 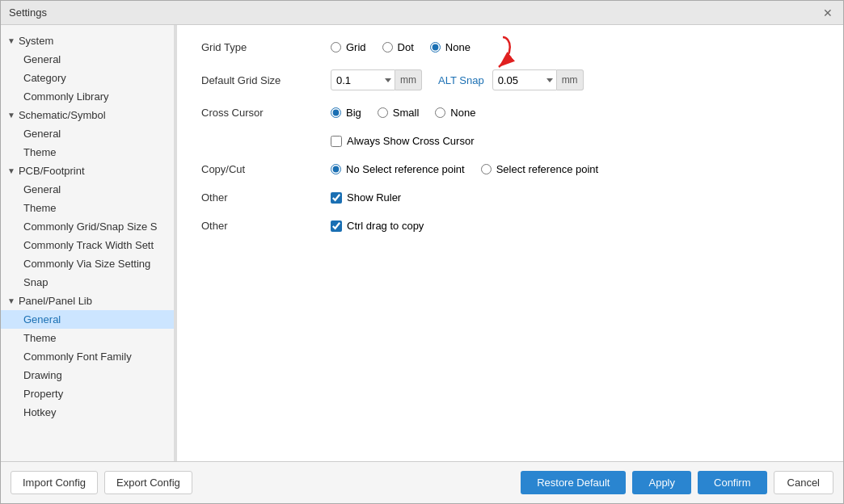 What do you see at coordinates (406, 170) in the screenshot?
I see `no-select-ref-label: No Select reference point` at bounding box center [406, 170].